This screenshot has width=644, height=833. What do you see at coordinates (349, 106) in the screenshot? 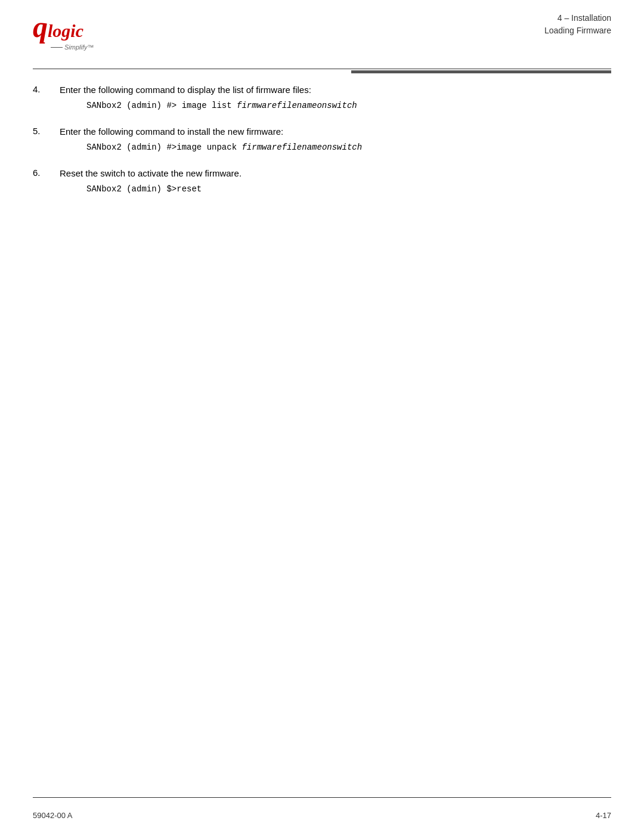
I see `code-block-4: SANbox2 (admin) #> image list firmwarefi…` at bounding box center [349, 106].